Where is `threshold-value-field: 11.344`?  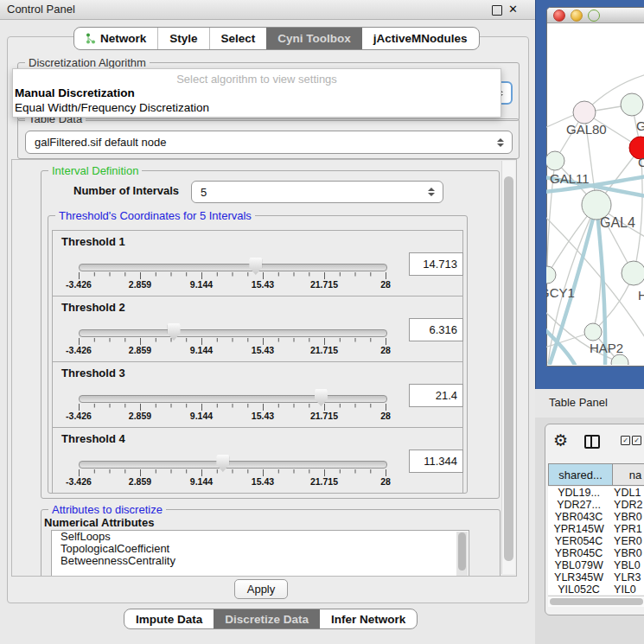 threshold-value-field: 11.344 is located at coordinates (436, 462).